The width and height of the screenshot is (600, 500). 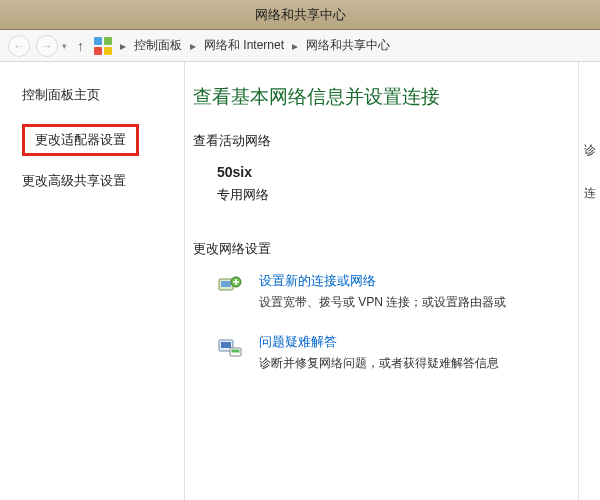 What do you see at coordinates (382, 281) in the screenshot?
I see `new-connection-link: 设置新的连接或网络` at bounding box center [382, 281].